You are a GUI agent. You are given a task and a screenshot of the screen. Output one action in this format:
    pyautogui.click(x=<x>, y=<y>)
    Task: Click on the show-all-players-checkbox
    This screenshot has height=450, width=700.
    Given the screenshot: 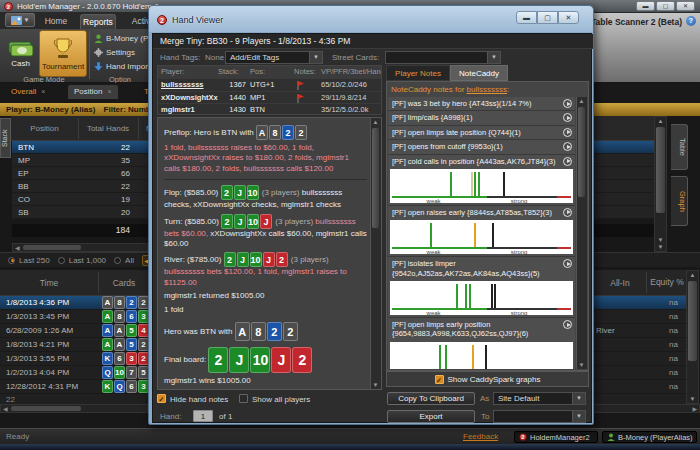 What is the action you would take?
    pyautogui.click(x=244, y=398)
    